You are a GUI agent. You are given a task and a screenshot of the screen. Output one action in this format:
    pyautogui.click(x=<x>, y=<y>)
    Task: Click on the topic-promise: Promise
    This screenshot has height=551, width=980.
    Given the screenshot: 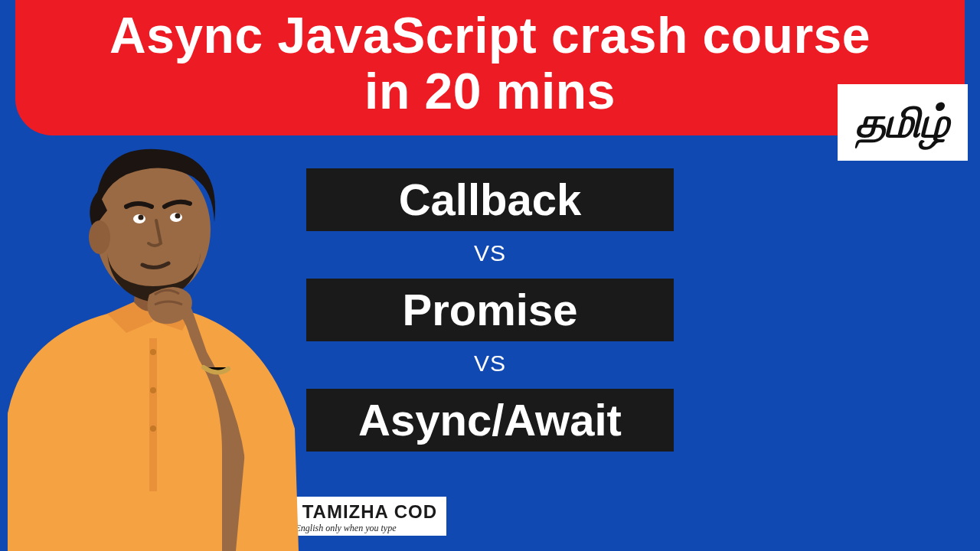 What is the action you would take?
    pyautogui.click(x=490, y=310)
    